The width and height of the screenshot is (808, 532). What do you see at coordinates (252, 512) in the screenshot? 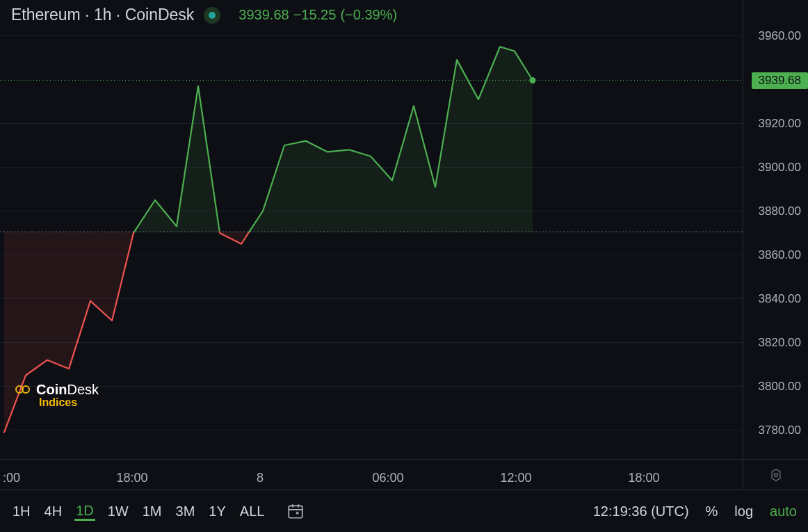
I see `range-all: ALL` at bounding box center [252, 512].